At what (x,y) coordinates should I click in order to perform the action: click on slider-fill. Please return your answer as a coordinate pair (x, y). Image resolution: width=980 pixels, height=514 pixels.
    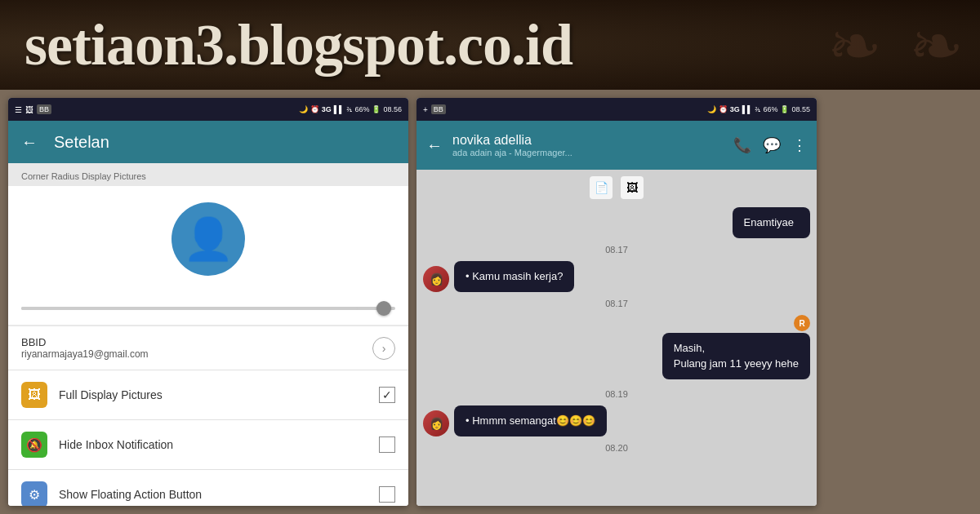
    Looking at the image, I should click on (189, 308).